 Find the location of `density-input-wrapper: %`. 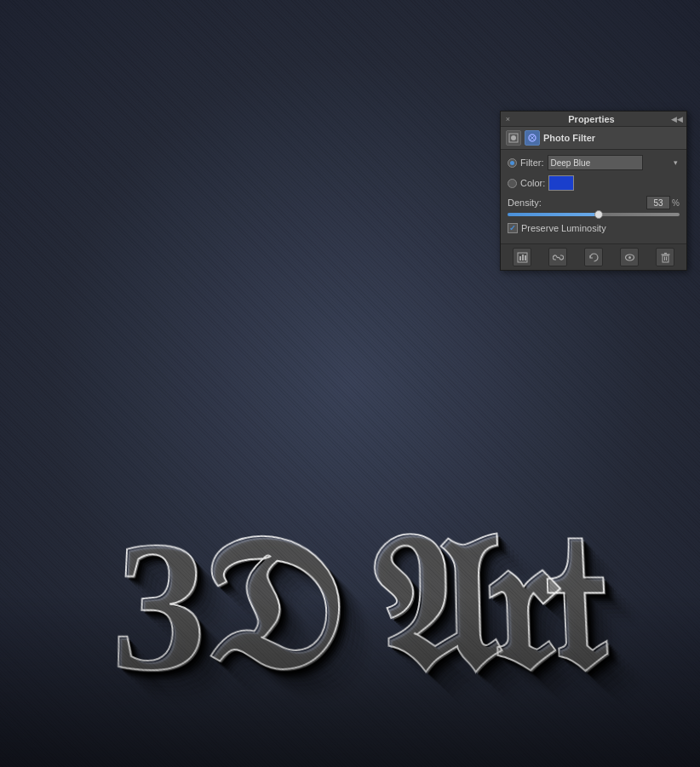

density-input-wrapper: % is located at coordinates (663, 203).